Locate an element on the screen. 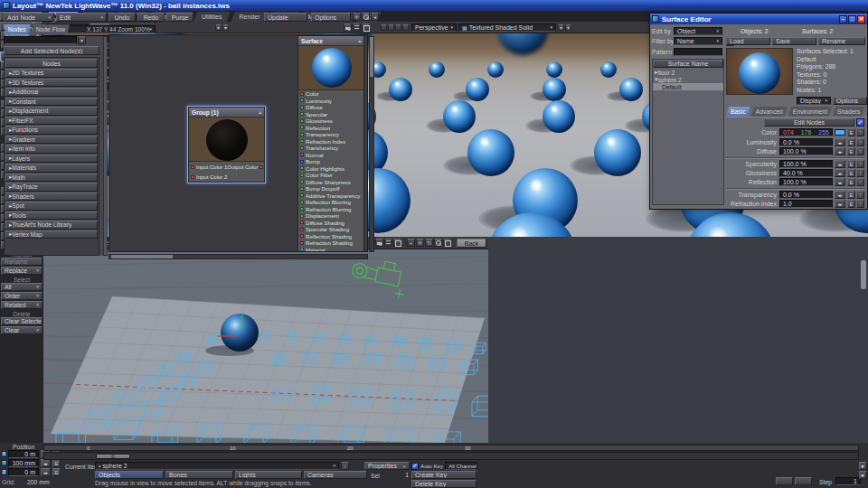  frame-slider: 0 is located at coordinates (451, 455).